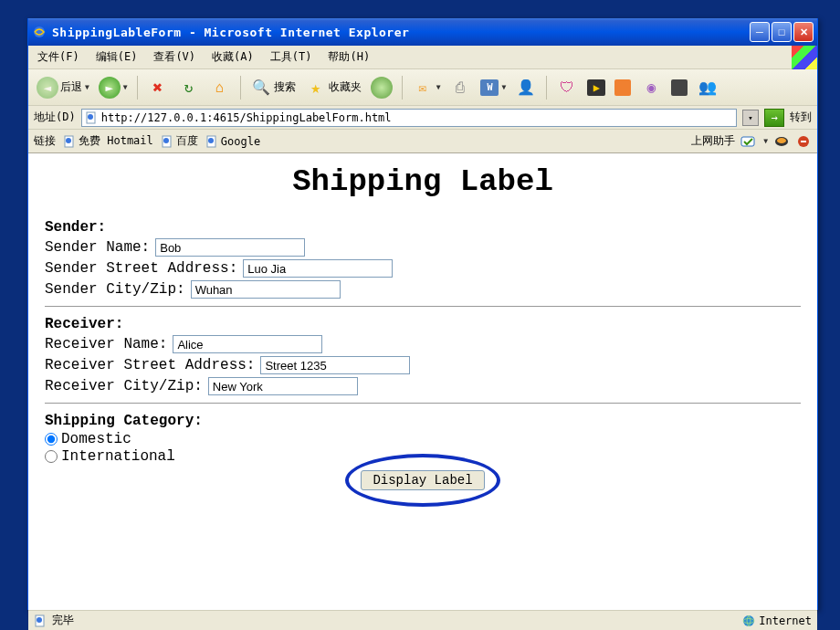 This screenshot has width=840, height=630. Describe the element at coordinates (71, 88) in the screenshot. I see `back-label: 后退` at that location.